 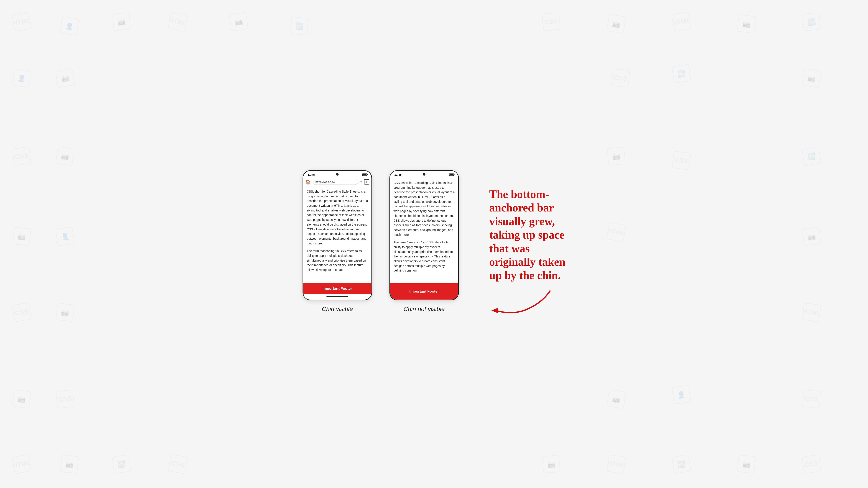 I want to click on deco-icon-12: 🔤, so click(x=681, y=74).